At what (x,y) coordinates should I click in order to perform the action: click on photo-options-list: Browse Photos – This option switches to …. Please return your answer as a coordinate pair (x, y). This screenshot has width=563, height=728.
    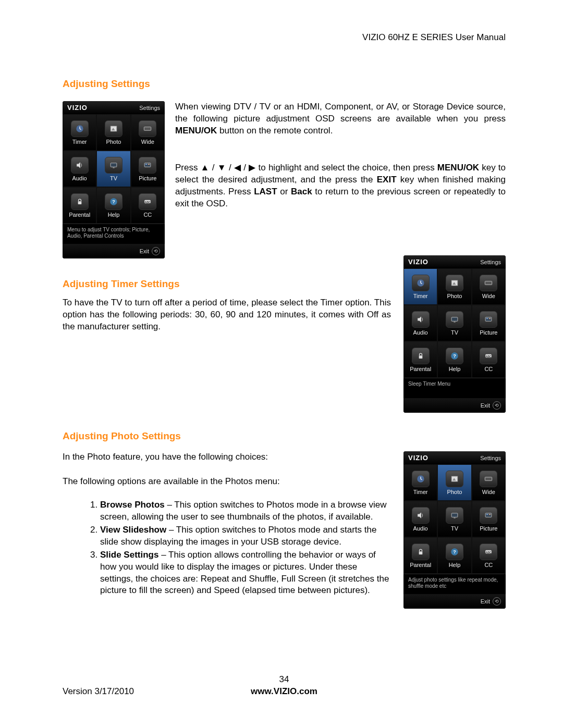
    Looking at the image, I should click on (227, 548).